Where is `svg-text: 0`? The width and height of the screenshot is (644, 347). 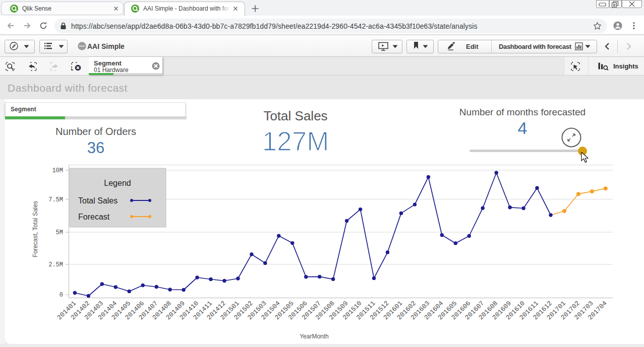 svg-text: 0 is located at coordinates (62, 295).